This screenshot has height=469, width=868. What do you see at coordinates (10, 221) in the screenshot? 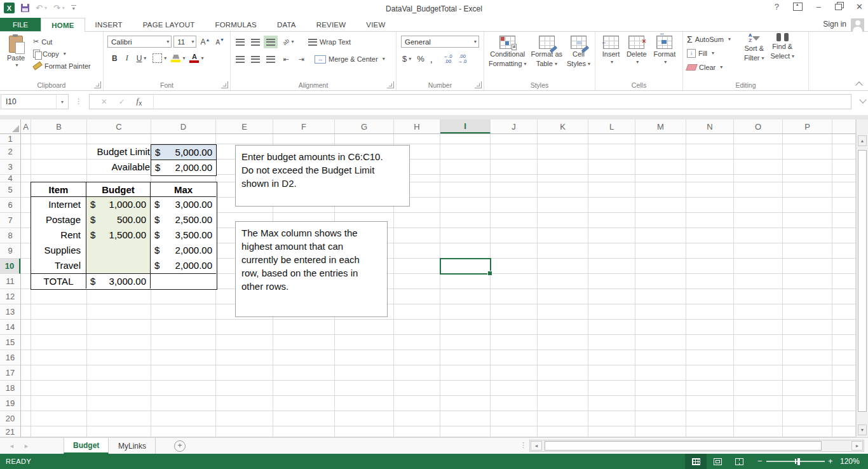
I see `row-header-7: 7` at bounding box center [10, 221].